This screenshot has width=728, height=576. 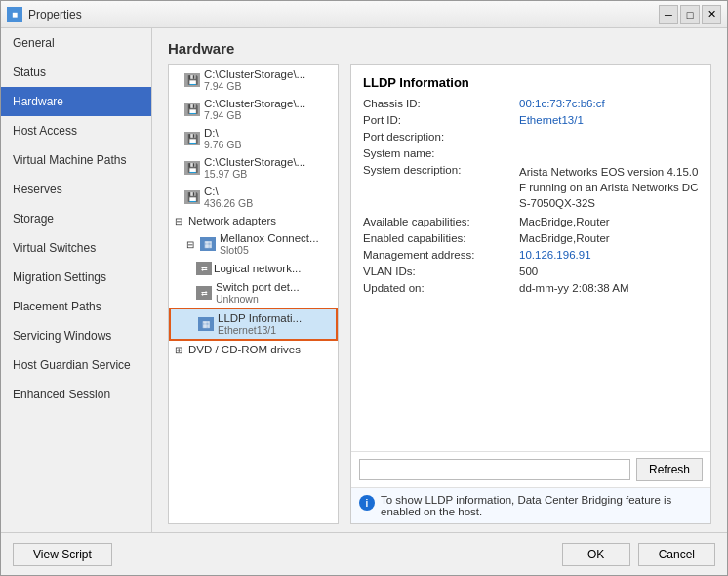 What do you see at coordinates (45, 15) in the screenshot?
I see `titlebar-left: ■ Properties` at bounding box center [45, 15].